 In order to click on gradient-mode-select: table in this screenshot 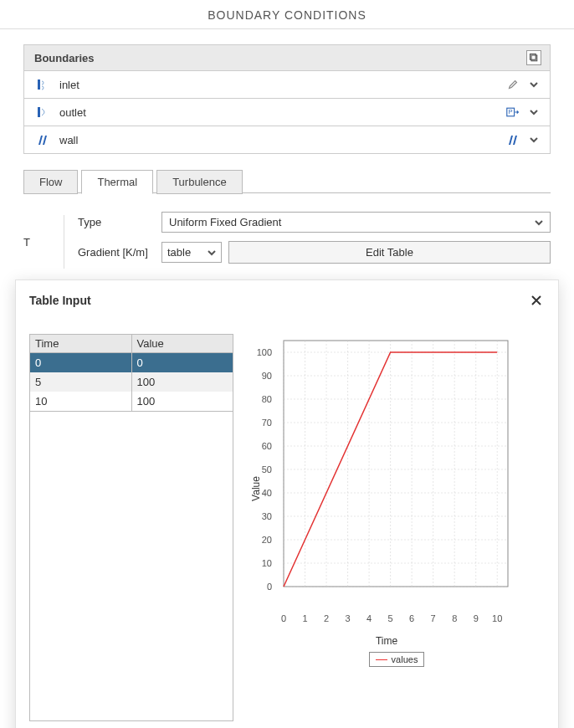, I will do `click(192, 253)`.